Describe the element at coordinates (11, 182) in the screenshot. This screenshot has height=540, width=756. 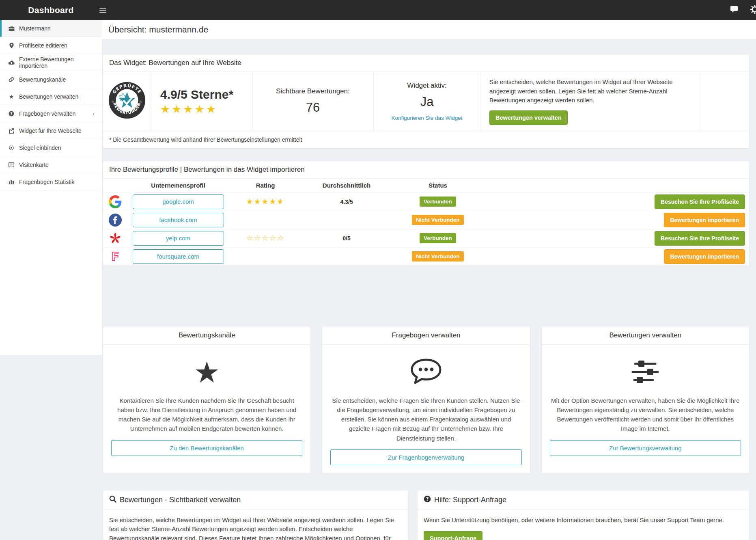
I see `bar-chart-icon` at that location.